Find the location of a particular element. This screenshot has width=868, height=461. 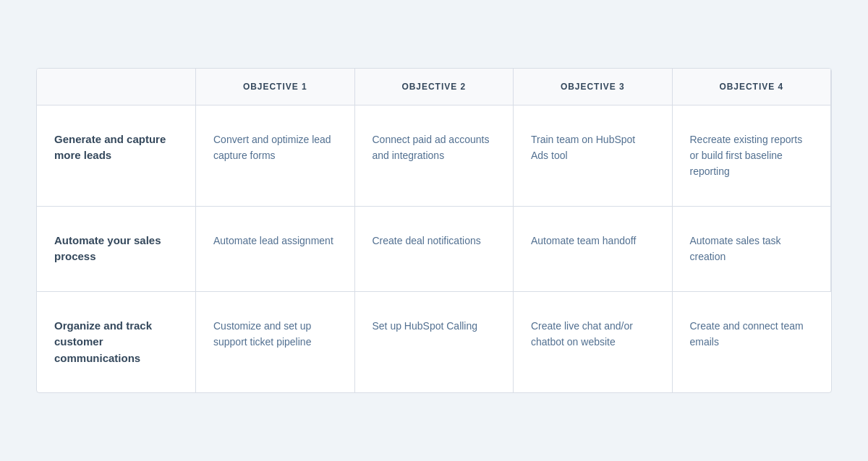

row-label-1: Generate and capture more leads is located at coordinates (116, 156).